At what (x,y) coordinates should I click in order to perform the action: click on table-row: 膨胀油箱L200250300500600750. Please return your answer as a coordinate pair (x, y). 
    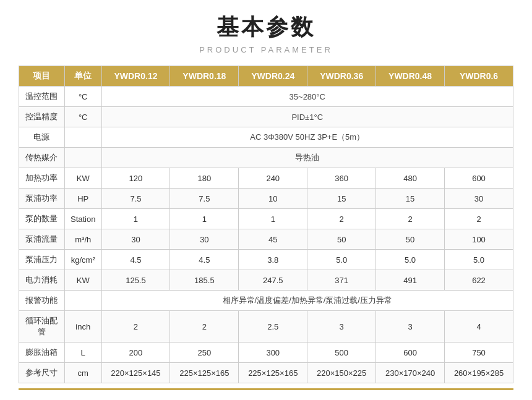
    Looking at the image, I should click on (266, 352).